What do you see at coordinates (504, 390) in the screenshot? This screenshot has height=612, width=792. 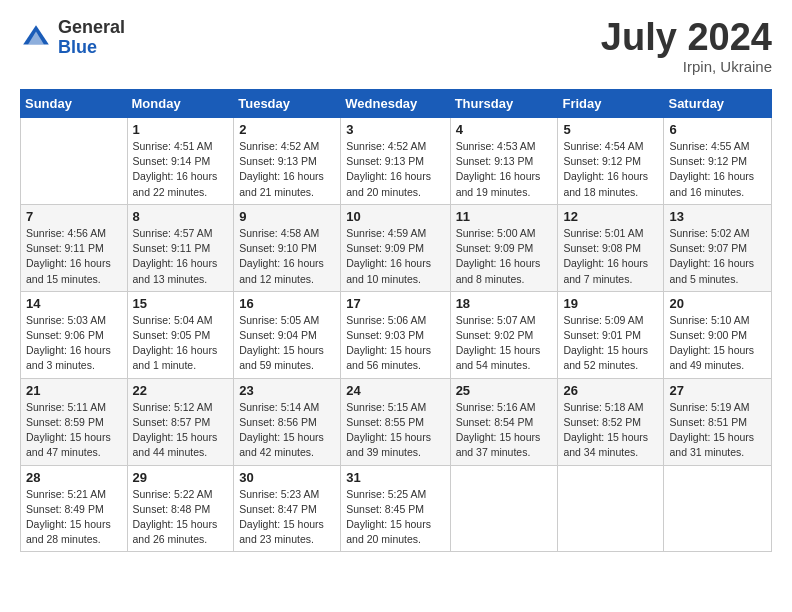 I see `day-number: 25` at bounding box center [504, 390].